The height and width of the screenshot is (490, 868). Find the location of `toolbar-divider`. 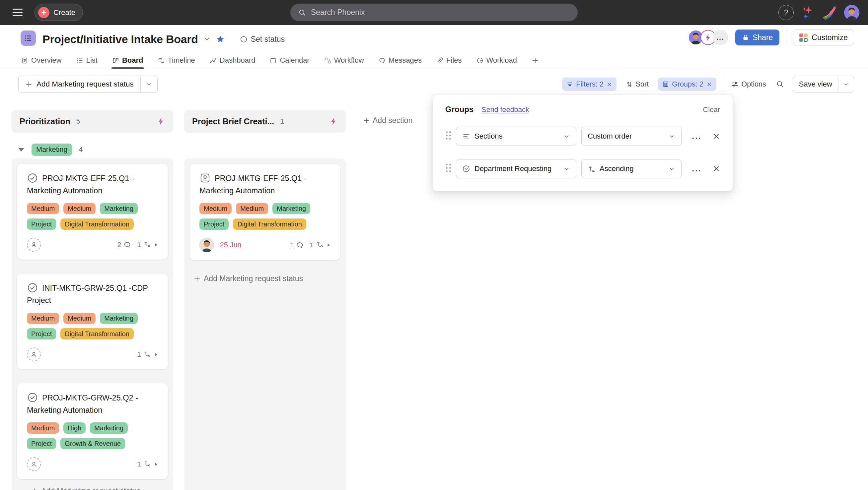

toolbar-divider is located at coordinates (724, 84).